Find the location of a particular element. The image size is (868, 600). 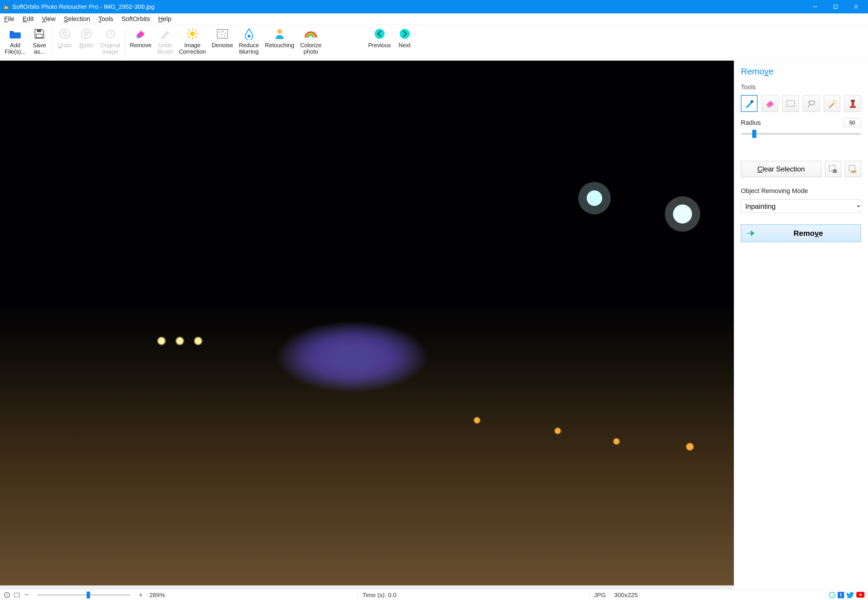

arrow-right-icon is located at coordinates (751, 233).